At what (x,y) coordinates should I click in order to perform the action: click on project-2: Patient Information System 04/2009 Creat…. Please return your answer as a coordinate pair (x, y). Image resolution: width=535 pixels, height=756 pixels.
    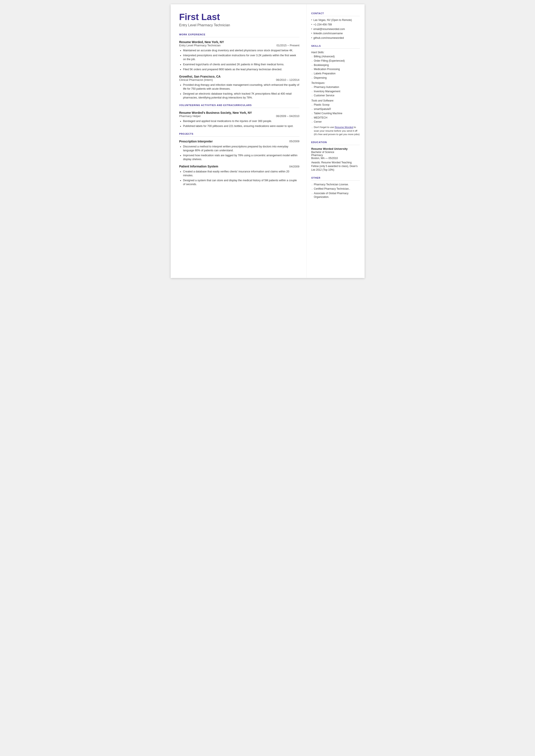
    Looking at the image, I should click on (239, 176).